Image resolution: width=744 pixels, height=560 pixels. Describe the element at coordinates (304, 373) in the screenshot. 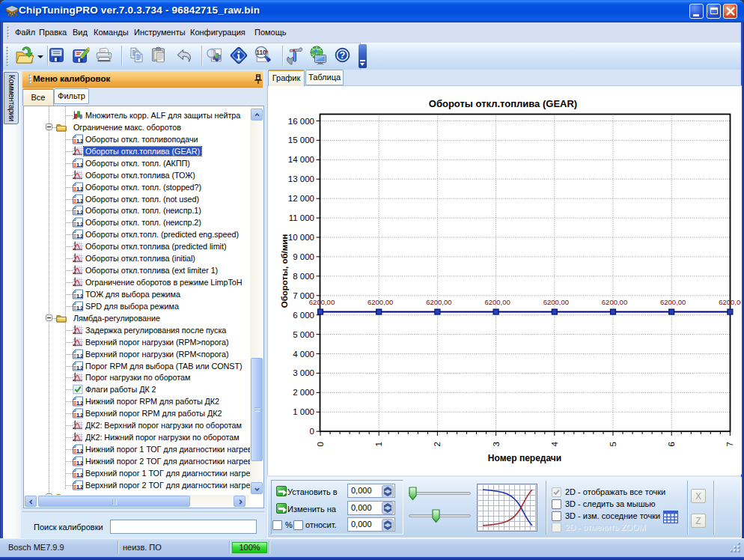

I see `svg-text: 3 000` at that location.